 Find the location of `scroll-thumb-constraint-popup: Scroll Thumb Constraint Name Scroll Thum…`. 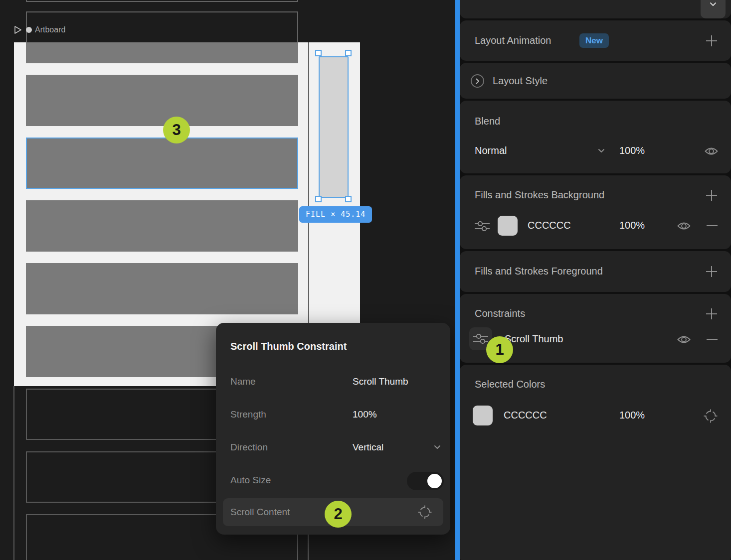

scroll-thumb-constraint-popup: Scroll Thumb Constraint Name Scroll Thum… is located at coordinates (333, 428).